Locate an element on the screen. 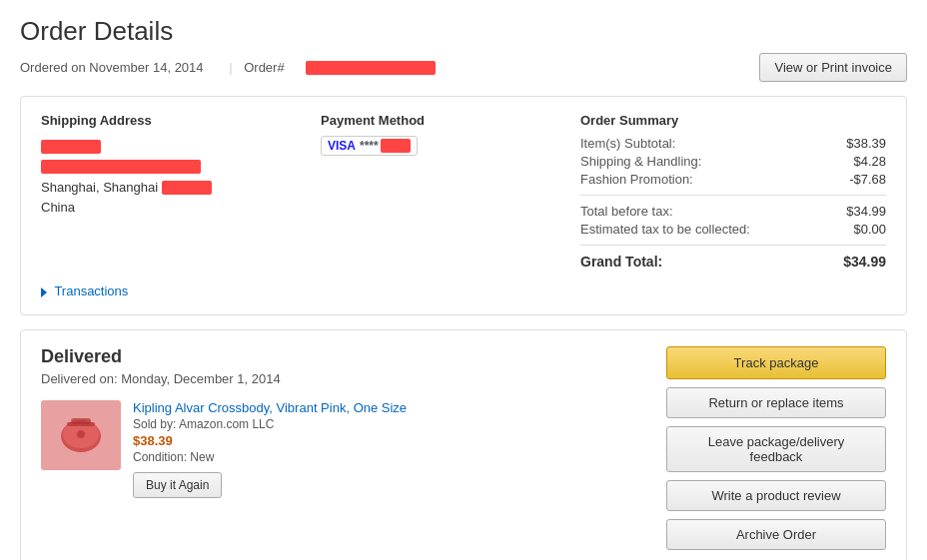 The height and width of the screenshot is (560, 927). grand-total-value: $34.99 is located at coordinates (865, 262).